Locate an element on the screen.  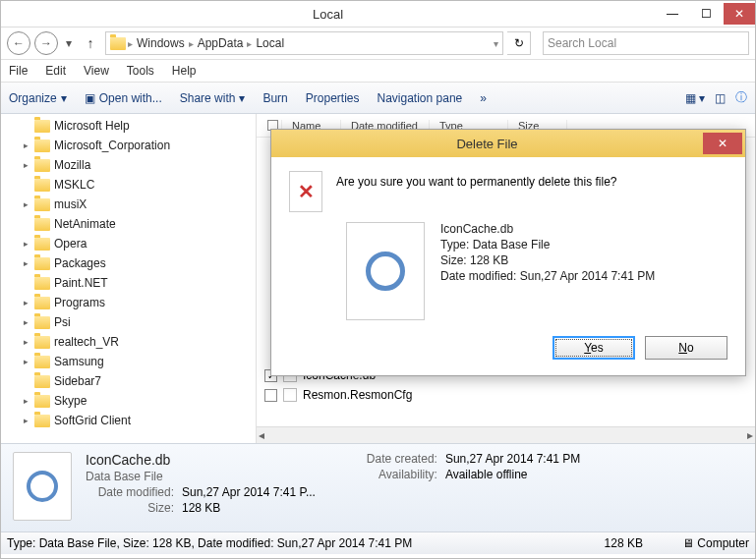
dialog-titlebar: Delete File ✕ is located at coordinates (508, 143).